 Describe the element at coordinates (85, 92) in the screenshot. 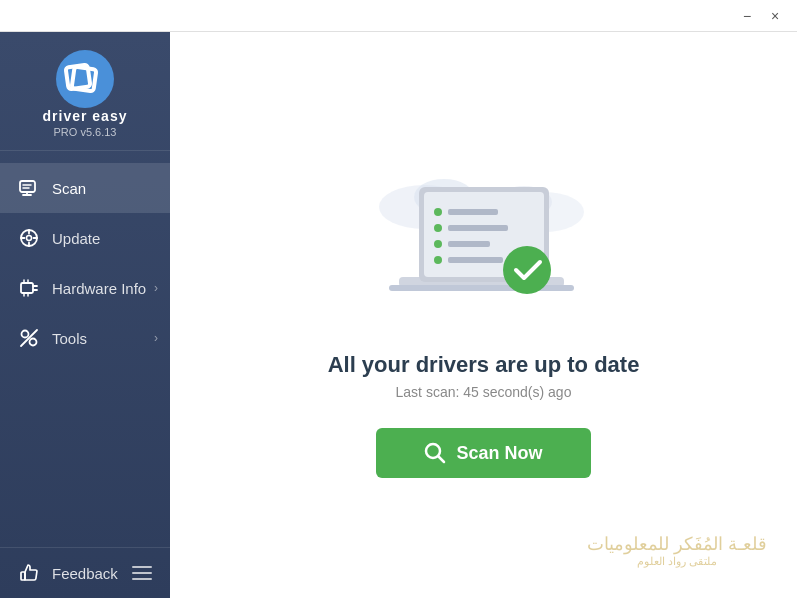

I see `sidebar-logo: driver easy PRO v5.6.13` at that location.